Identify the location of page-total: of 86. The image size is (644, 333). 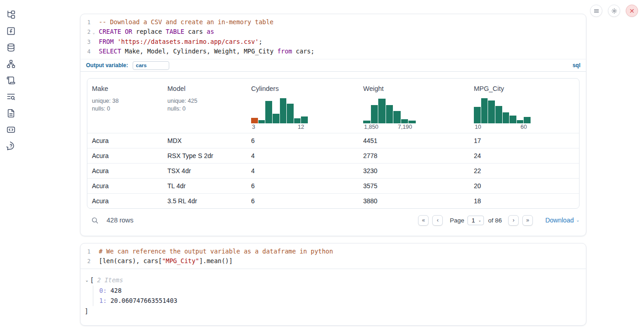
(495, 220).